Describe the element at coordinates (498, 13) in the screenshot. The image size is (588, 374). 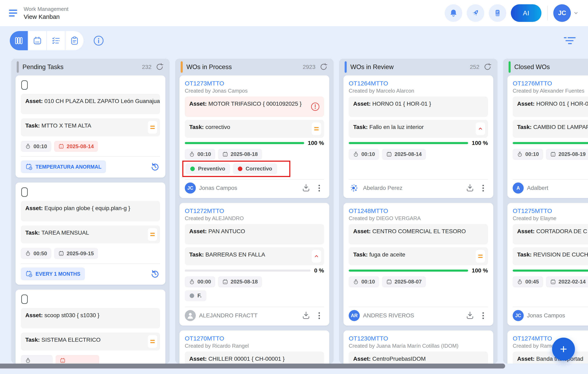
I see `documents-button` at that location.